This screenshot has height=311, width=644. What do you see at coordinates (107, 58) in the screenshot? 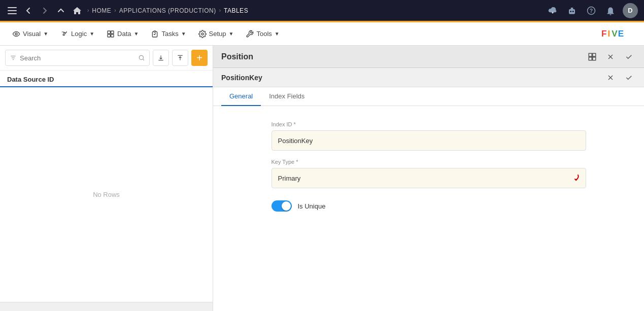
I see `sidebar-toolbar: +` at bounding box center [107, 58].